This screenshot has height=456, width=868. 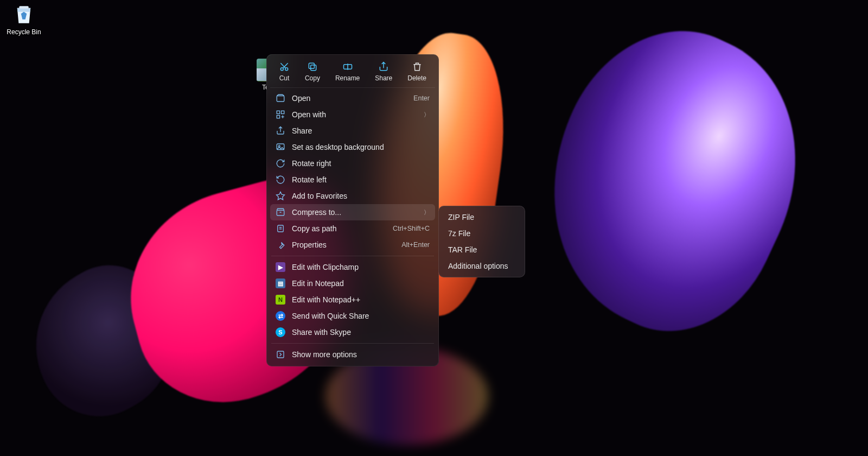 What do you see at coordinates (280, 229) in the screenshot?
I see `copy-path-icon` at bounding box center [280, 229].